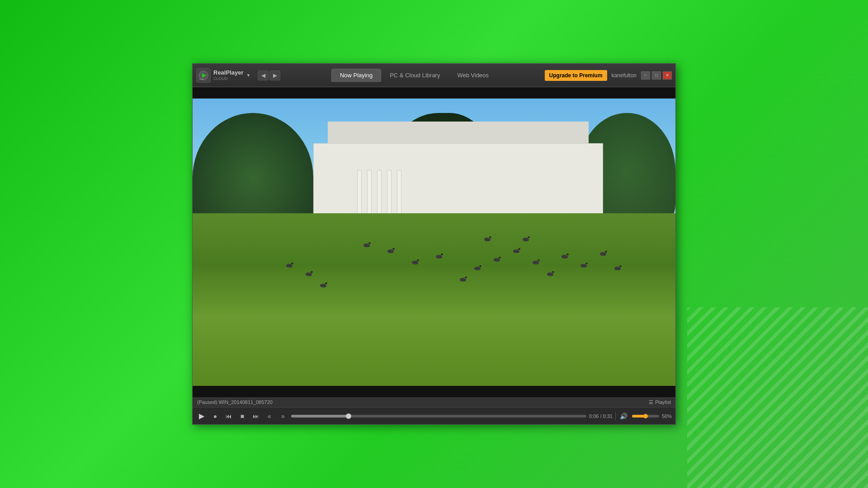  I want to click on username-label: kanefulton, so click(624, 75).